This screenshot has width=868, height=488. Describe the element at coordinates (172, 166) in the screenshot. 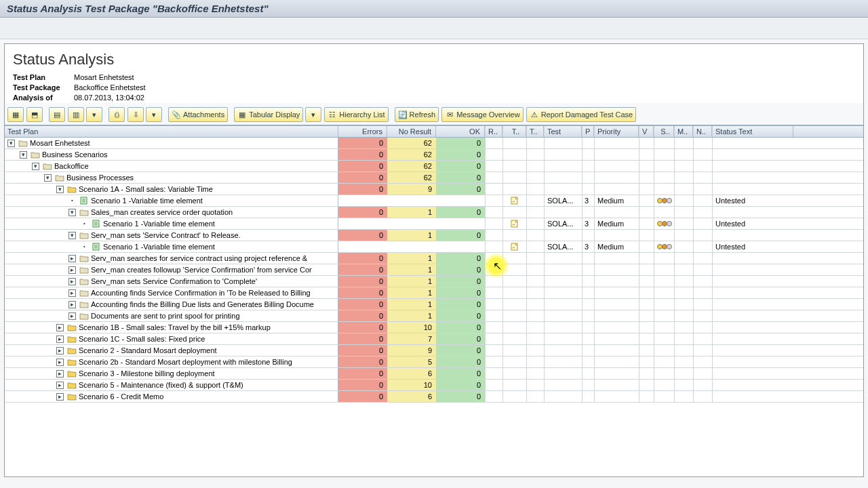

I see `tree-cell: ▾Backoffice` at that location.